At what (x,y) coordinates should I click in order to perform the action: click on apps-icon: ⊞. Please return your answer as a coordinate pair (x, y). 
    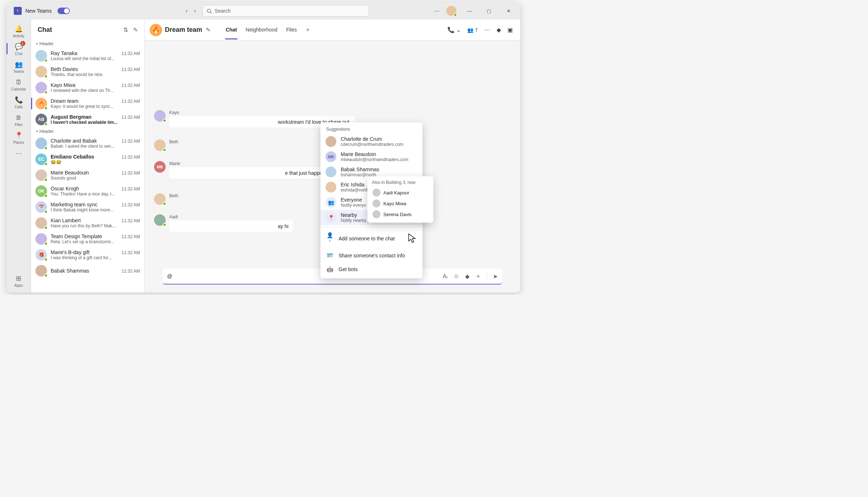
    Looking at the image, I should click on (19, 278).